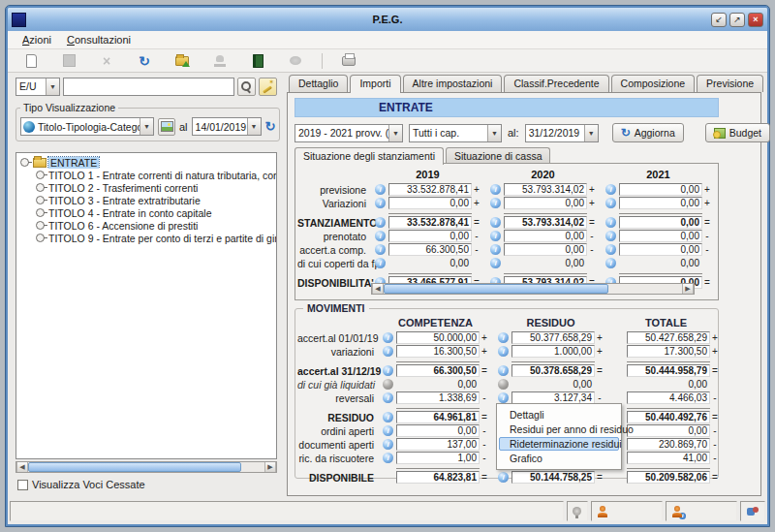 The width and height of the screenshot is (775, 532). Describe the element at coordinates (533, 289) in the screenshot. I see `stanziamenti-scrollbar: ◀ ▶` at that location.